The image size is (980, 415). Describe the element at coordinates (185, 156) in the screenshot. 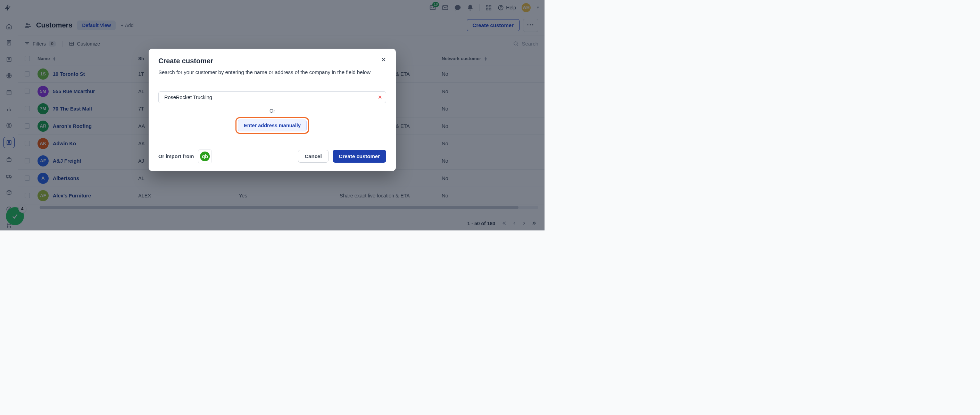

I see `import-from: Or import from qb` at that location.